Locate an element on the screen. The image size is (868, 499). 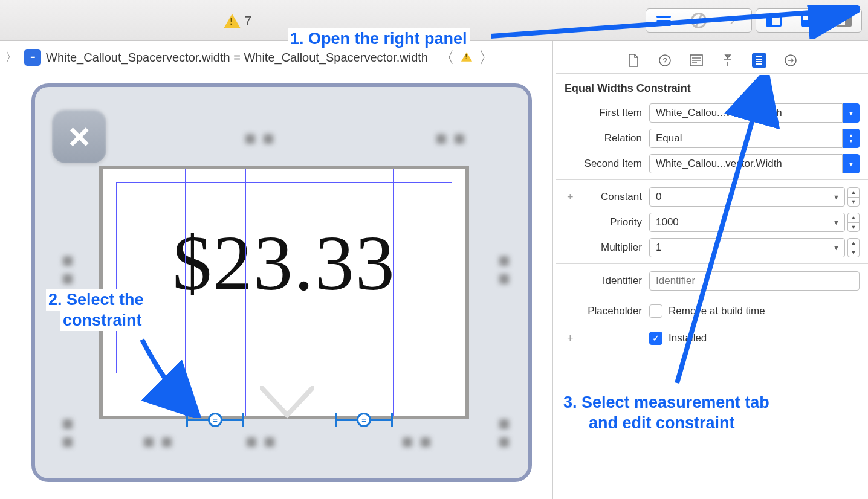
panel-visibility-segment is located at coordinates (809, 21).